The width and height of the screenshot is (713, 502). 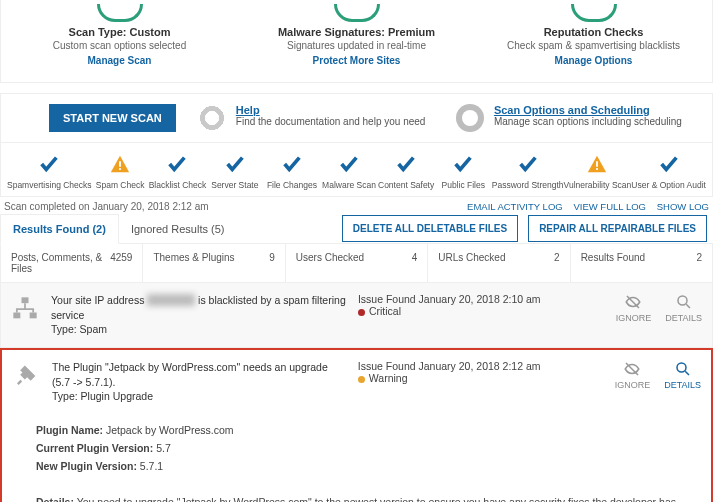 What do you see at coordinates (106, 206) in the screenshot?
I see `scan-completed-text: Scan completed on January 20, 2018 2:12 …` at bounding box center [106, 206].